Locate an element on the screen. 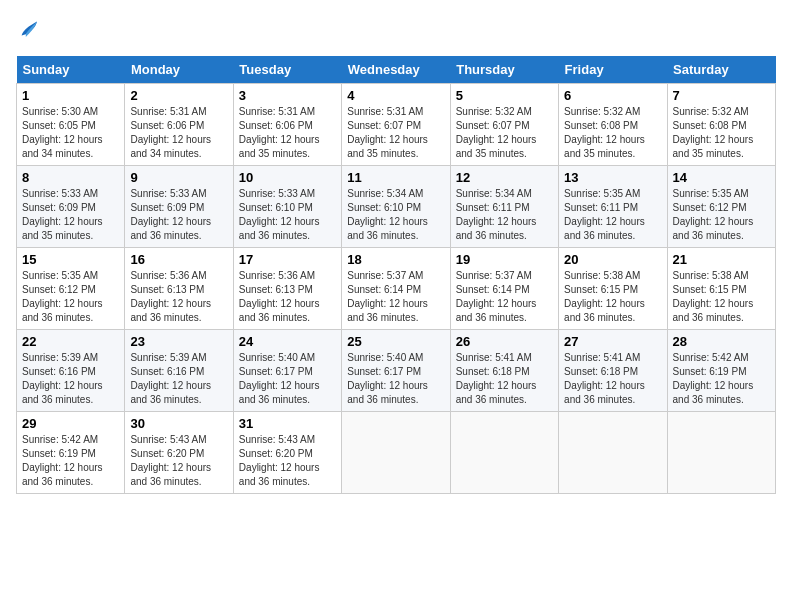 Image resolution: width=792 pixels, height=612 pixels. logo-bird-icon is located at coordinates (30, 30).